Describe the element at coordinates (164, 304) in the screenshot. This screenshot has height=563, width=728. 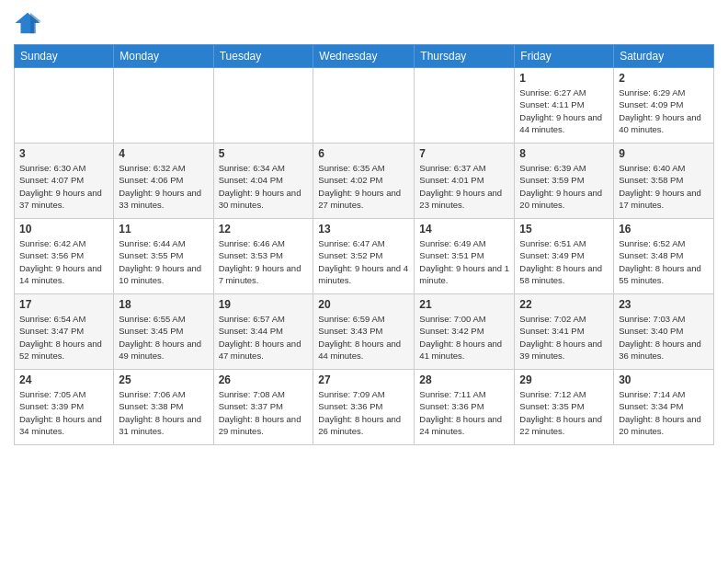
I see `day-number: 18` at that location.